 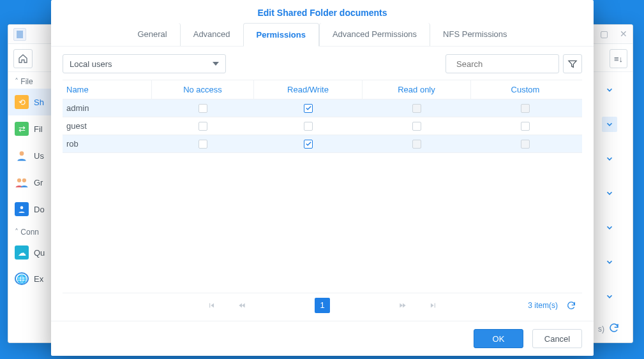 What do you see at coordinates (611, 193) in the screenshot?
I see `expand-column` at bounding box center [611, 193].